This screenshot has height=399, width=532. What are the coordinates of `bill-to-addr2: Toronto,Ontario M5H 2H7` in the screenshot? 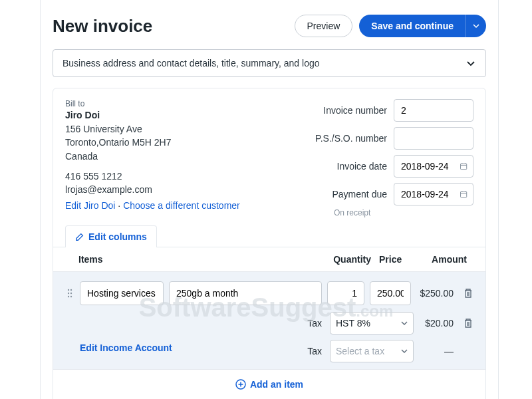 It's located at (156, 142).